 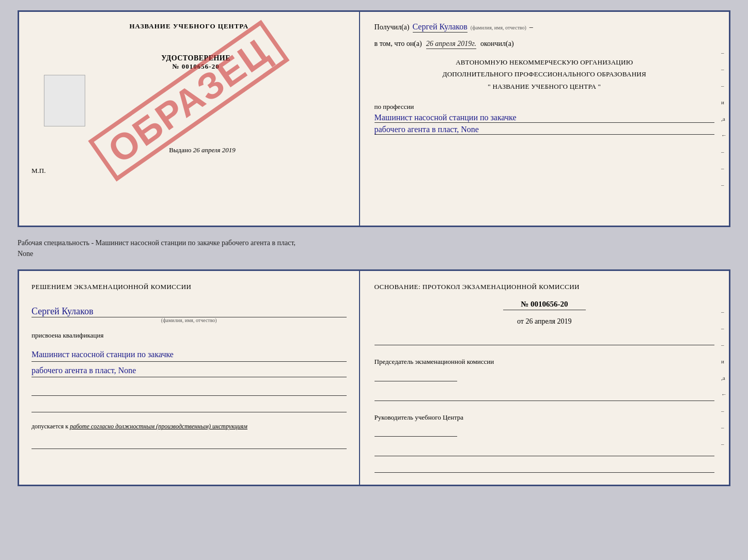 What do you see at coordinates (189, 312) in the screenshot?
I see `person-name-bottom: Сергей Кулаков` at bounding box center [189, 312].